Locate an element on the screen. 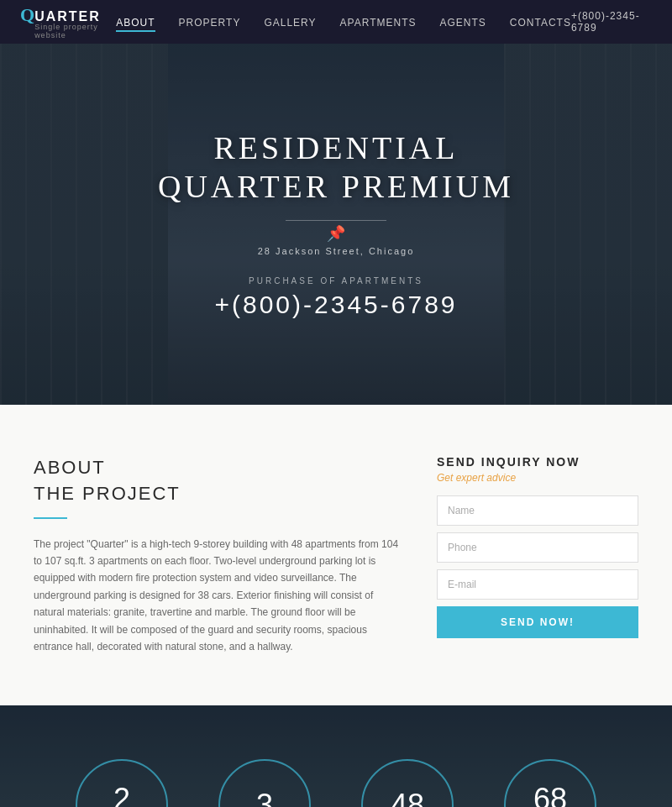 The image size is (672, 807). inquiry-title: SEND INQUIRY NOW is located at coordinates (538, 462).